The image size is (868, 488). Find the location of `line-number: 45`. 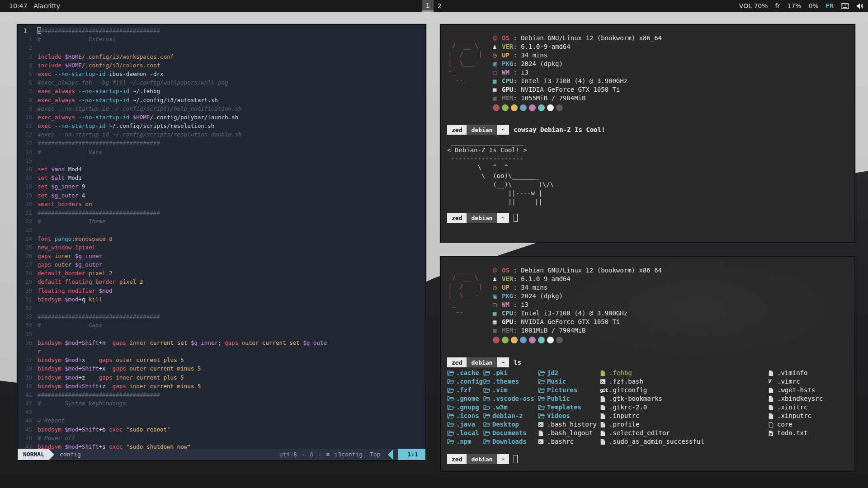

line-number: 45 is located at coordinates (28, 429).